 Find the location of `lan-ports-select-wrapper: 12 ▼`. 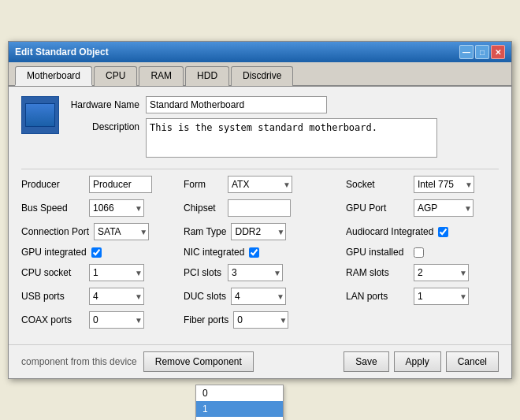

lan-ports-select-wrapper: 12 ▼ is located at coordinates (441, 296).